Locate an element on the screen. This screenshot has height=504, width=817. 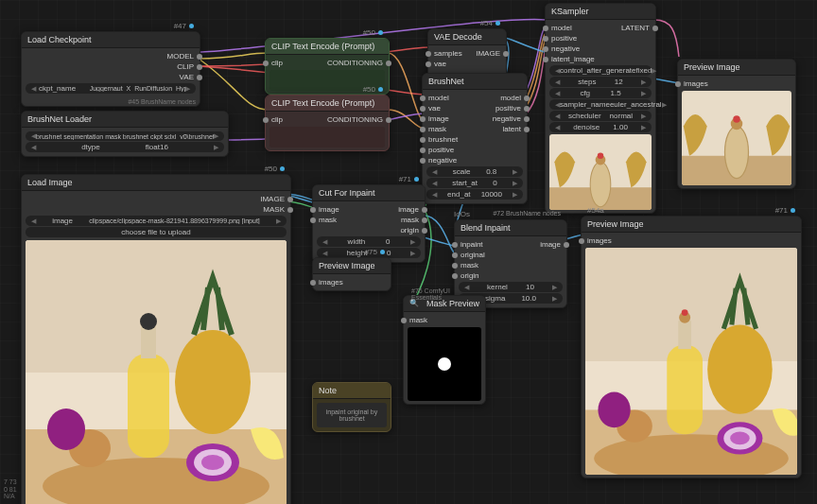
node-title: VAE Decode is located at coordinates (467, 38).